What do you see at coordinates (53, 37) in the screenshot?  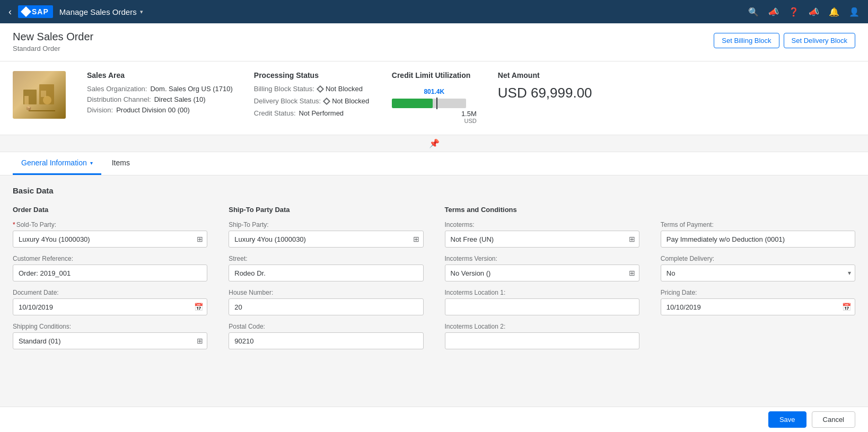 I see `page-title: New Sales Order` at bounding box center [53, 37].